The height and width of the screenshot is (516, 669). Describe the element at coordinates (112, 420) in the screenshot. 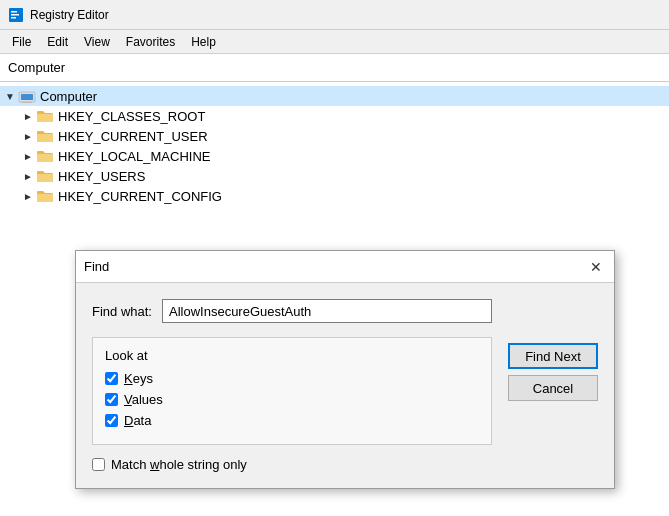

I see `checkbox-data` at that location.